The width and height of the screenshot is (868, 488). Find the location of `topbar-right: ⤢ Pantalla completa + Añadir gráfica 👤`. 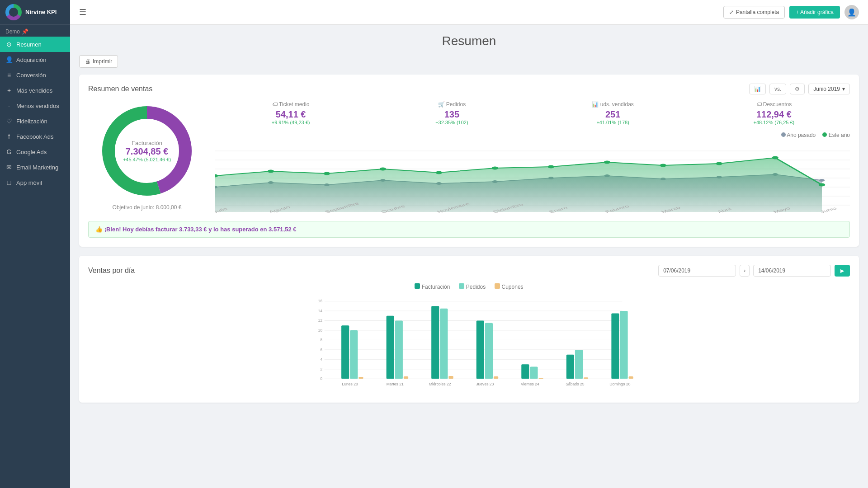

topbar-right: ⤢ Pantalla completa + Añadir gráfica 👤 is located at coordinates (791, 12).